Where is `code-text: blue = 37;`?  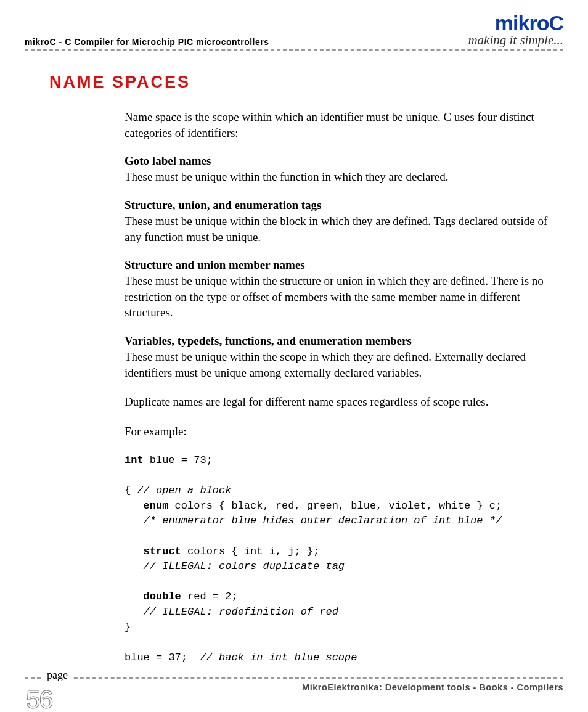 code-text: blue = 37; is located at coordinates (162, 657).